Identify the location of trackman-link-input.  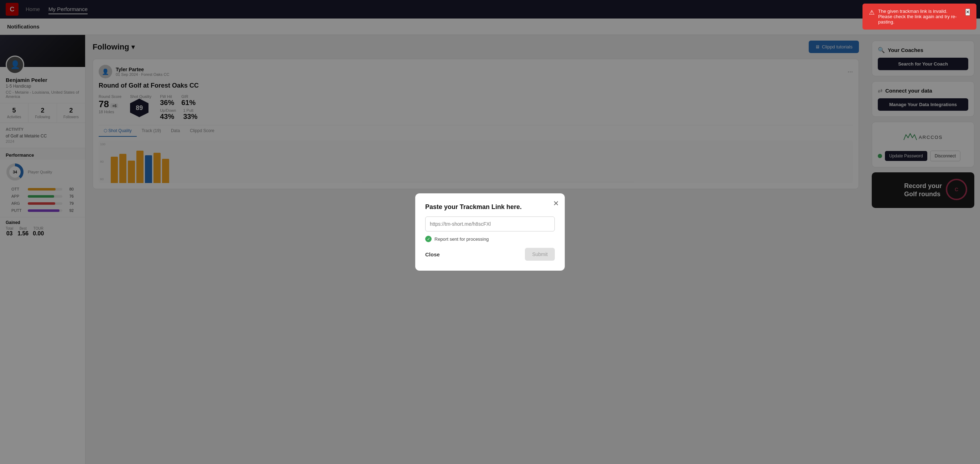
(490, 224).